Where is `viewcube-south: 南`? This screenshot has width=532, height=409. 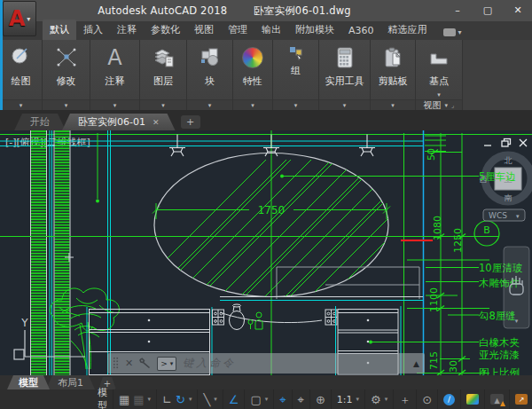
viewcube-south: 南 is located at coordinates (509, 198).